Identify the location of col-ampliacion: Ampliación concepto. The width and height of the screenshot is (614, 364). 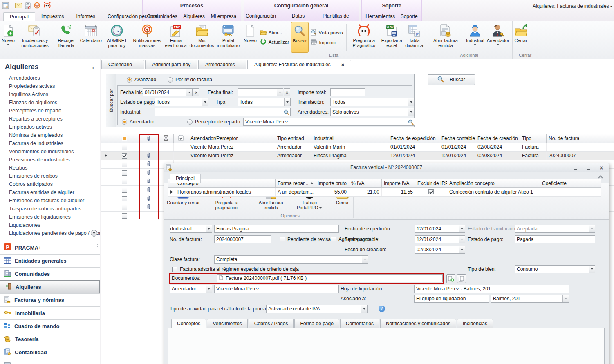
(494, 183).